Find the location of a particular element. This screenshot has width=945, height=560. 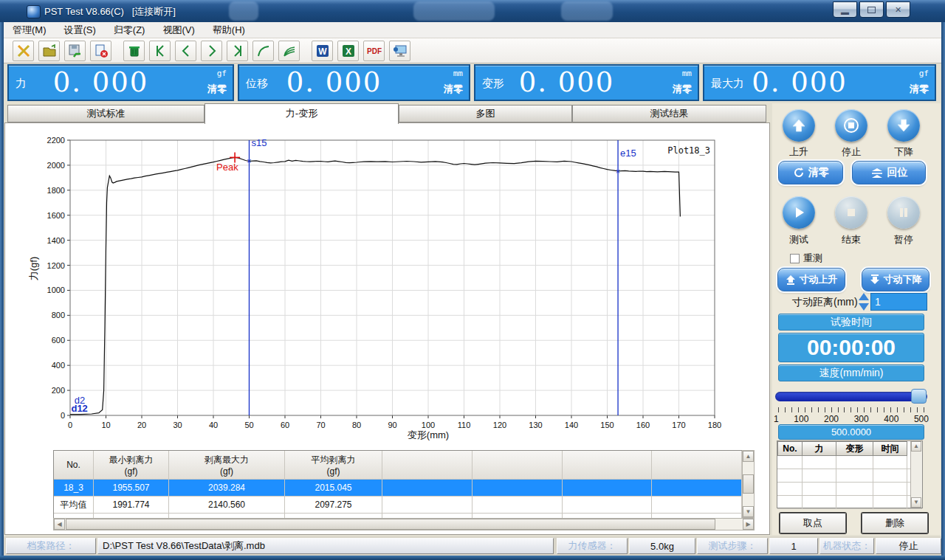

export-excel-icon: X is located at coordinates (348, 51).